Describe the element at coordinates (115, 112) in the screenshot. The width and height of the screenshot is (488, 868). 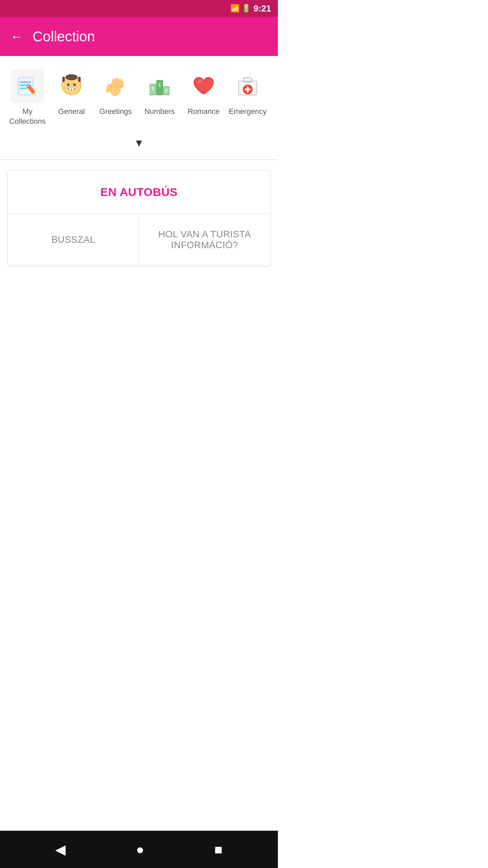
I see `greetings-label: Greetings` at that location.